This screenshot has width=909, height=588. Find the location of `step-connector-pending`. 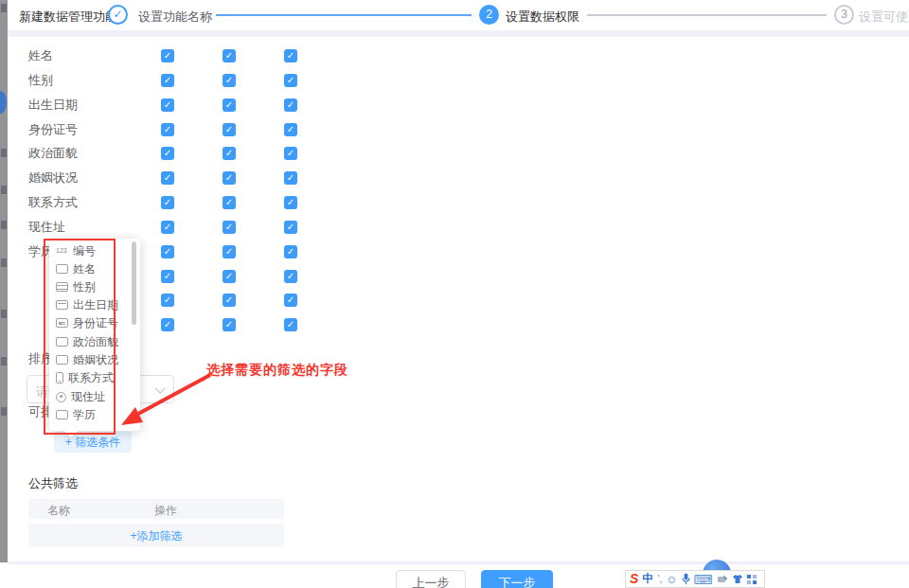

step-connector-pending is located at coordinates (706, 15).